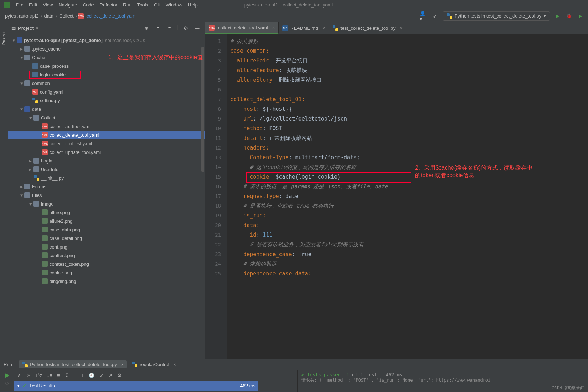 This screenshot has height=392, width=588. Describe the element at coordinates (67, 5) in the screenshot. I see `menu-navigate: Navigate` at that location.